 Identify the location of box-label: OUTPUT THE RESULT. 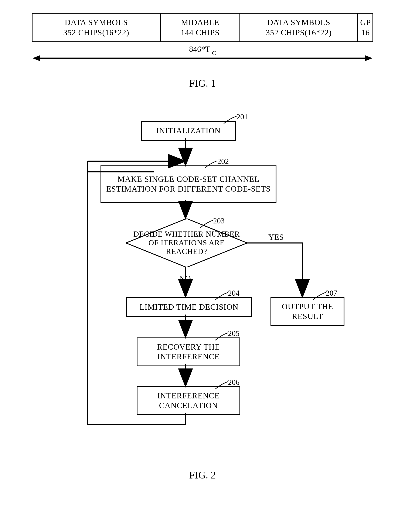
(307, 312).